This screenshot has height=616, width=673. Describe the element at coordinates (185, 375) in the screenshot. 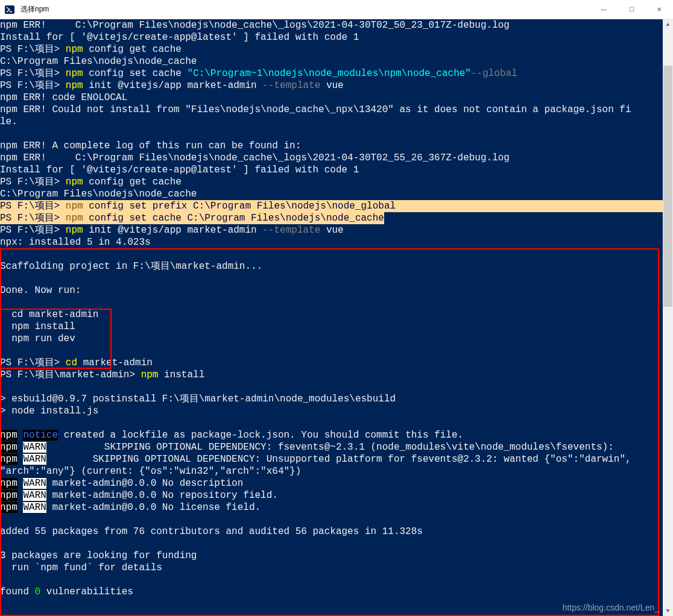

I see `cmd-args: install` at that location.